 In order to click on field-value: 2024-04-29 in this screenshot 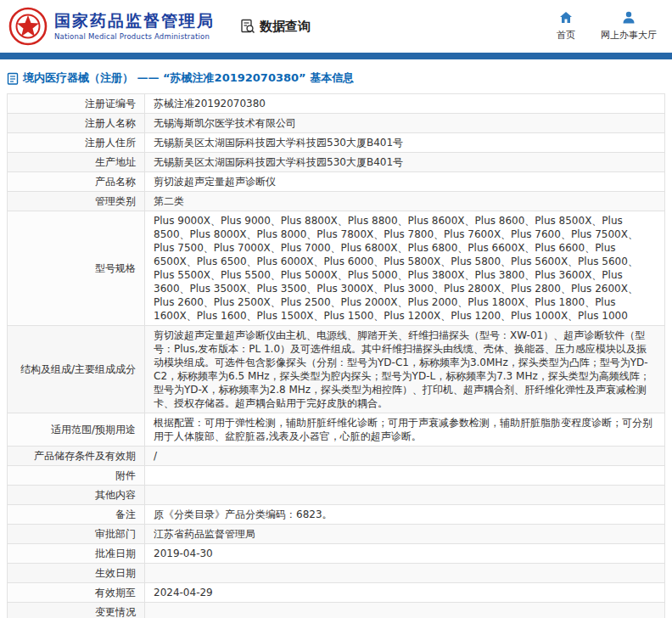, I will do `click(406, 593)`.